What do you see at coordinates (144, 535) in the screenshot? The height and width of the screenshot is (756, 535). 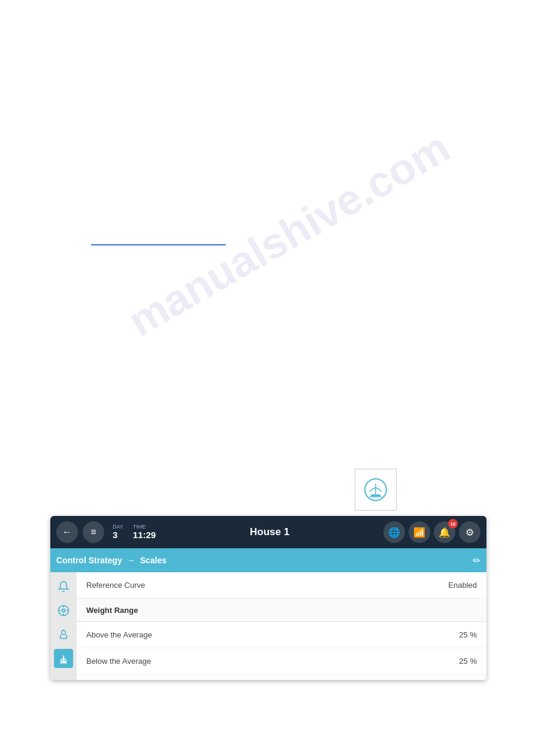 I see `time-value: 11:29` at bounding box center [144, 535].